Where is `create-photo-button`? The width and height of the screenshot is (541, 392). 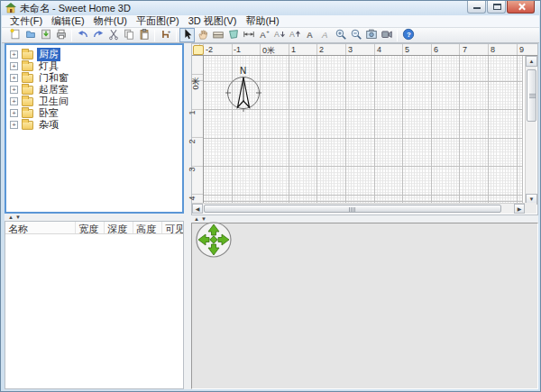 create-photo-button is located at coordinates (371, 35).